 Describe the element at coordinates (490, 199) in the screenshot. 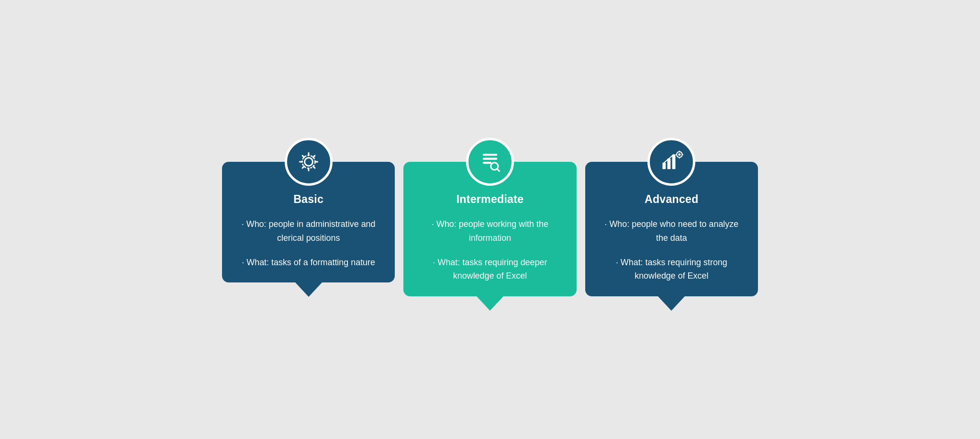

I see `intermediate-card-title: Intermediate` at that location.